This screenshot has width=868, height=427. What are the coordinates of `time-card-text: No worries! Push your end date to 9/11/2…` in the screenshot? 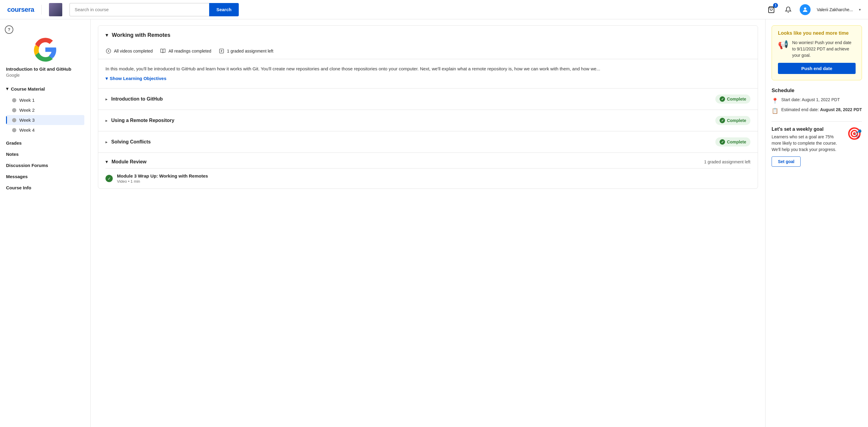 It's located at (824, 49).